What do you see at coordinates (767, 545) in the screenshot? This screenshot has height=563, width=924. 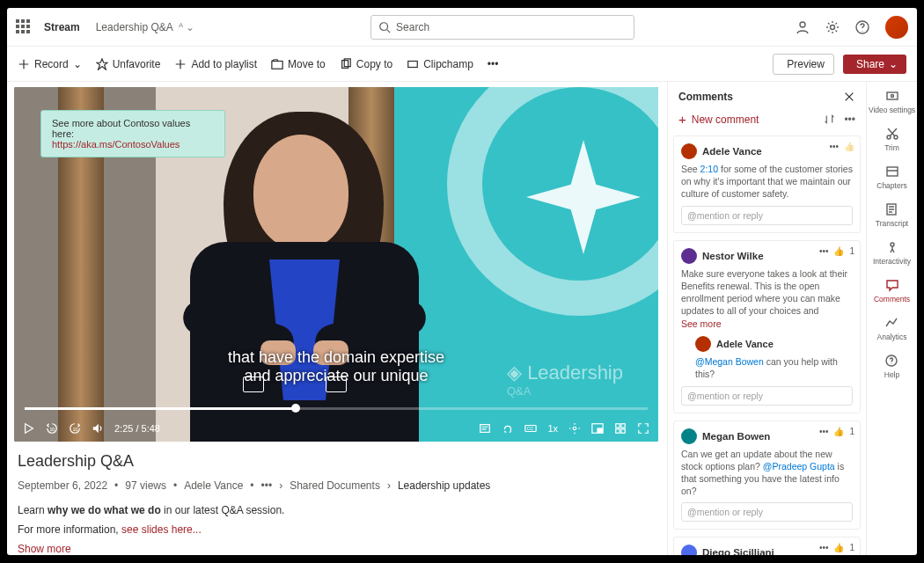 I see `comment-card: •••👍1Diego Sicilliani@Adele Vance do you…` at bounding box center [767, 545].